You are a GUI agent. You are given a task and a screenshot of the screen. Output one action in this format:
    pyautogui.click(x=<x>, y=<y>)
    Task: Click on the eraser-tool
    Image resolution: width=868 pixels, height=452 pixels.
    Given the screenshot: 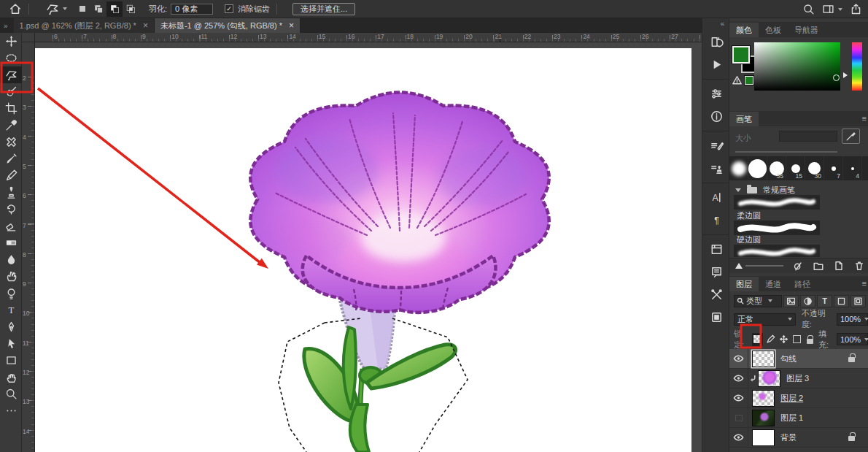 What is the action you would take?
    pyautogui.click(x=11, y=226)
    